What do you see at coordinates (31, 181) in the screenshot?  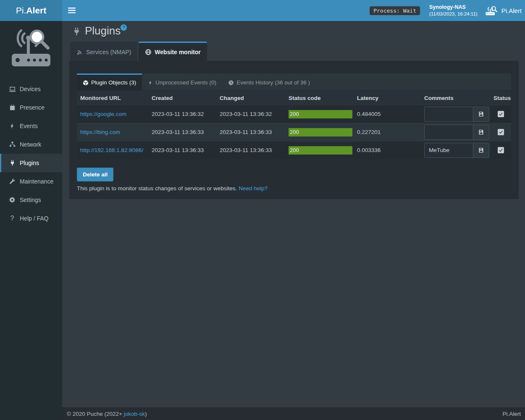 I see `sidebar-item-maintenance: Maintenance` at bounding box center [31, 181].